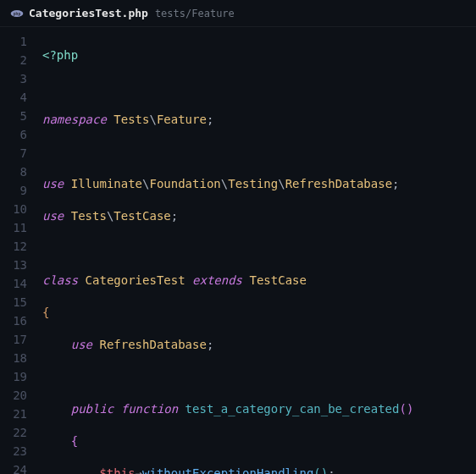 The height and width of the screenshot is (474, 476). I want to click on tab-path: tests/Feature, so click(195, 14).